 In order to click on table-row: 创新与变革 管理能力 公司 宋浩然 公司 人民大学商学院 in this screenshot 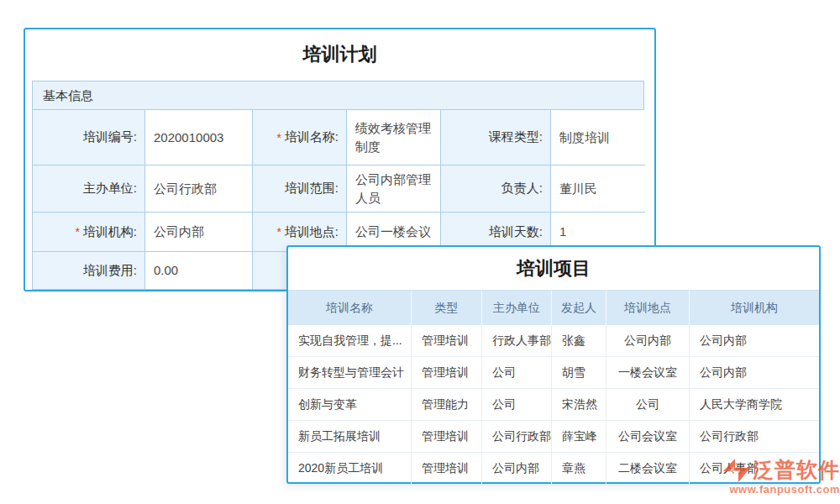, I will do `click(554, 405)`.